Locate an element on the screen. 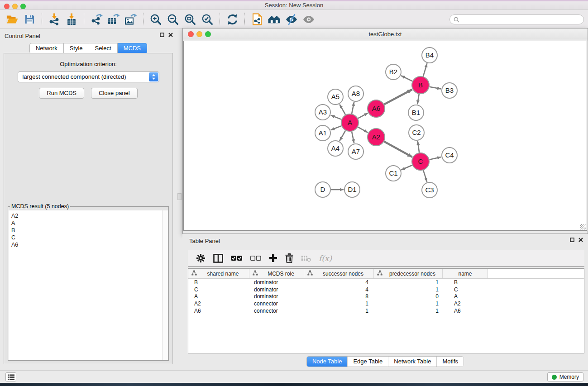  graph-edge-A-A3 is located at coordinates (336, 118).